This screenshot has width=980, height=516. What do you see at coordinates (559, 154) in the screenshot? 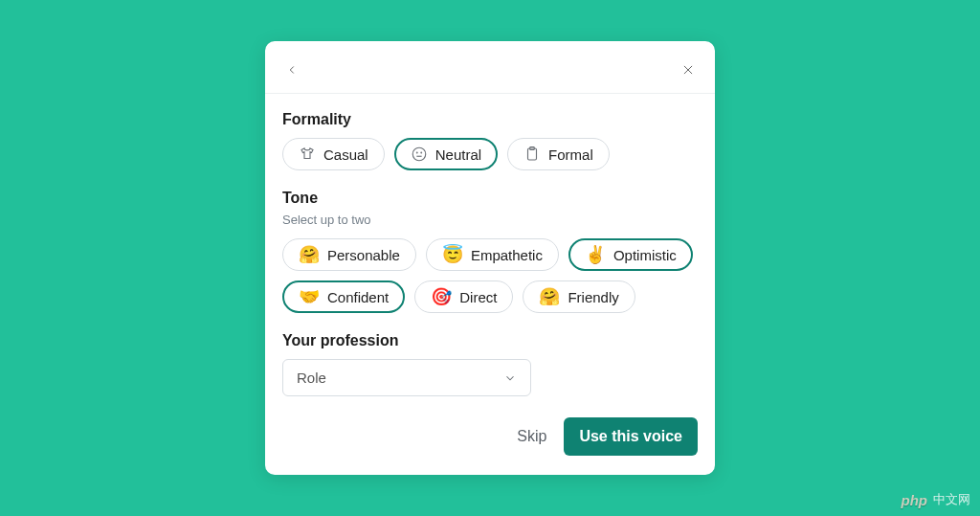
I see `formality-option-formal: Formal` at bounding box center [559, 154].